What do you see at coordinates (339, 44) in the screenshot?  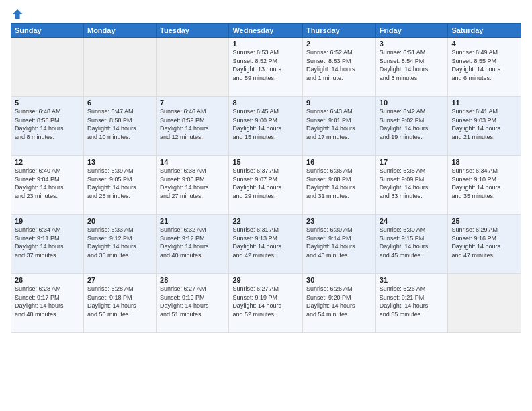 I see `day-number: 2` at bounding box center [339, 44].